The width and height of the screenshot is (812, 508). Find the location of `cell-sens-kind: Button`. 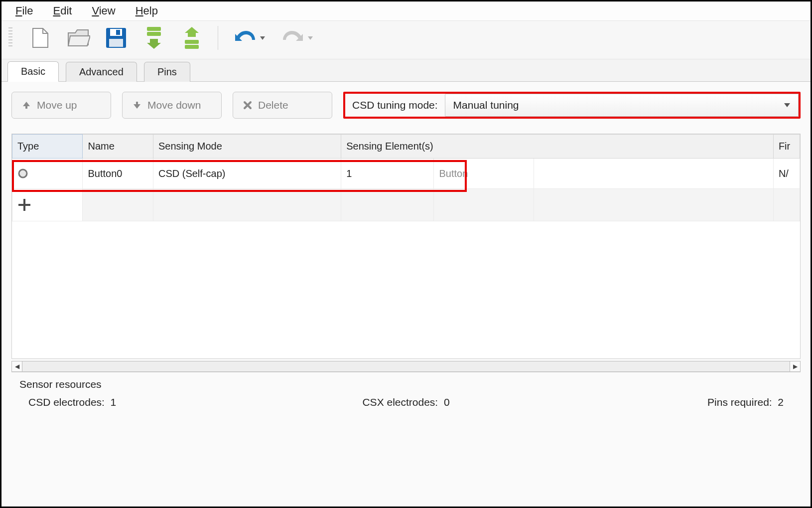

cell-sens-kind: Button is located at coordinates (484, 173).